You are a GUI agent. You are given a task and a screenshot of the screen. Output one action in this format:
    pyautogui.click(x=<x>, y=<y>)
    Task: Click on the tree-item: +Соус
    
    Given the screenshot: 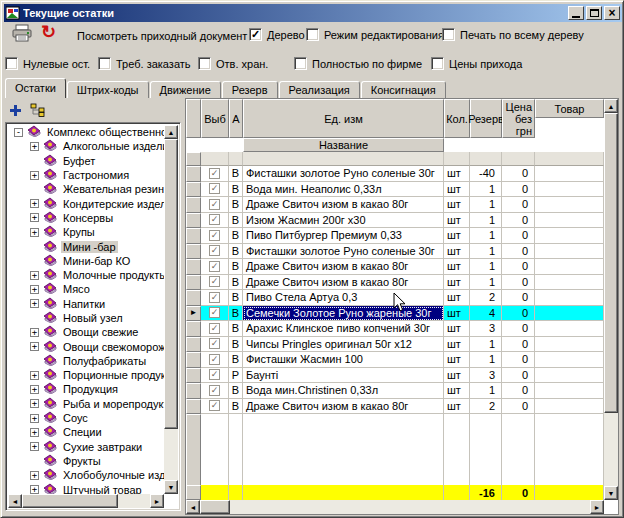 What is the action you would take?
    pyautogui.click(x=86, y=418)
    